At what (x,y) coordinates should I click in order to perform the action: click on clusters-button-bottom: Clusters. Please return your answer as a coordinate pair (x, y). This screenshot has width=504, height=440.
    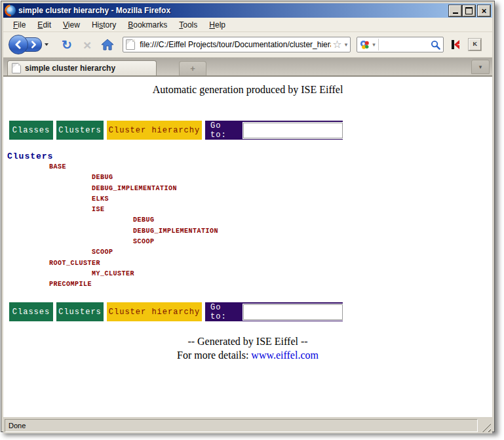
    Looking at the image, I should click on (80, 312).